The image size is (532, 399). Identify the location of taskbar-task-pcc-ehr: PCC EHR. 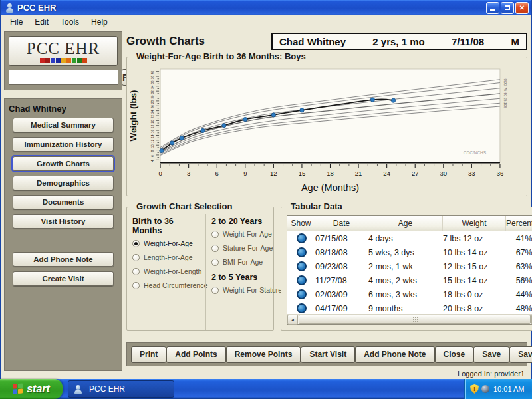
(121, 389).